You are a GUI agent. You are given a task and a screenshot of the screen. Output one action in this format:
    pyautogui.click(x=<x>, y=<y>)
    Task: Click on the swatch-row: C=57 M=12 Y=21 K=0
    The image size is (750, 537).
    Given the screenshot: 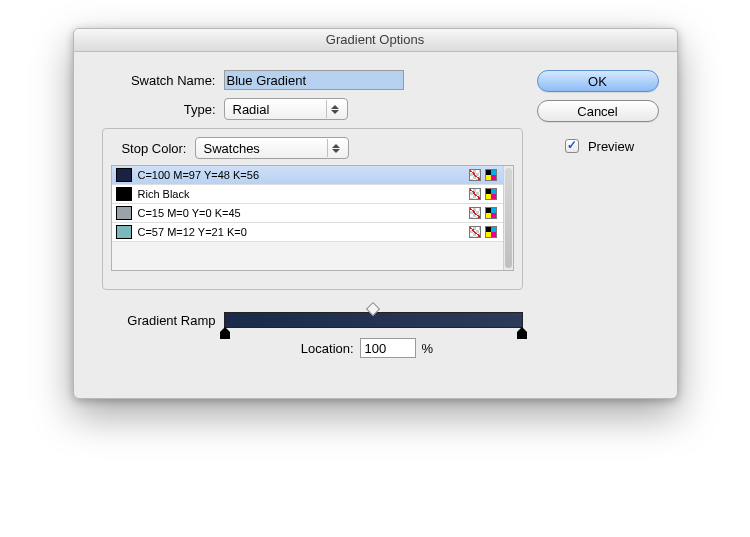 What is the action you would take?
    pyautogui.click(x=308, y=232)
    